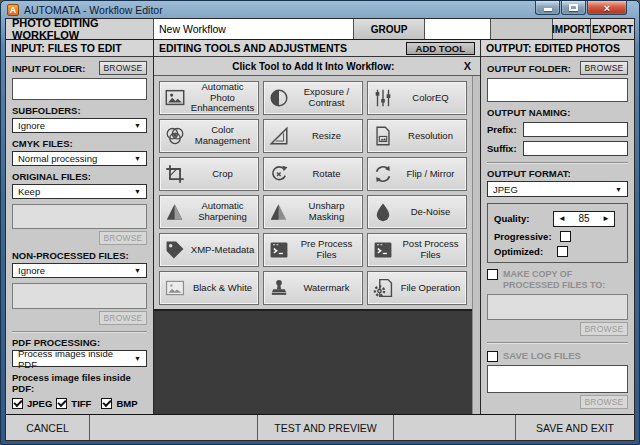 Image resolution: width=640 pixels, height=445 pixels. Describe the element at coordinates (80, 342) in the screenshot. I see `pdf-processing-label: PDF PROCESSING:` at that location.